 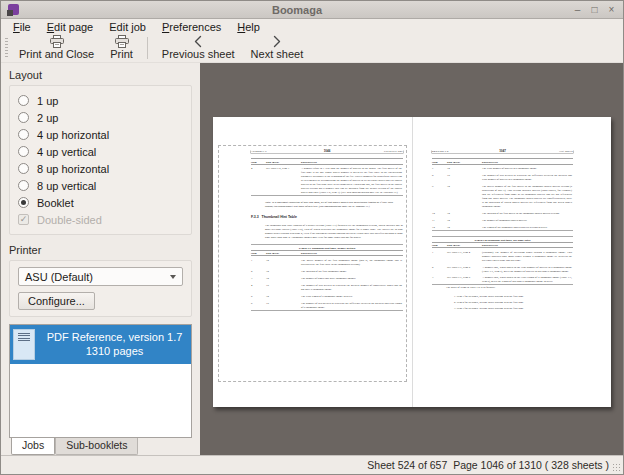 What do you see at coordinates (440, 169) in the screenshot?
I see `table-cell: 7` at bounding box center [440, 169].